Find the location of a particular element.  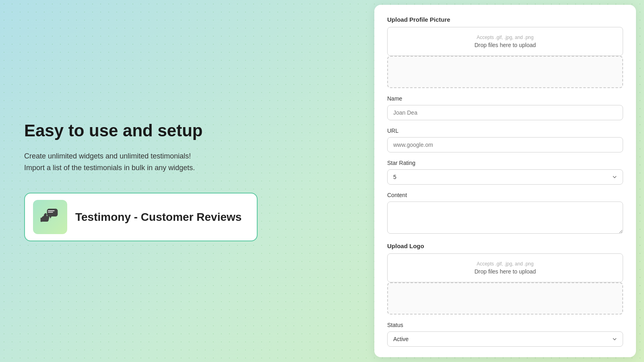

upload-profile-box: Accepts .gif, .jpg, and .png Drop files … is located at coordinates (505, 41).